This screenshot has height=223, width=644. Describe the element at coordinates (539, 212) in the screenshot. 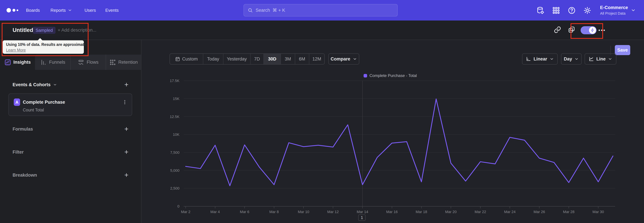

I see `x-axis-label: Mar 26` at that location.